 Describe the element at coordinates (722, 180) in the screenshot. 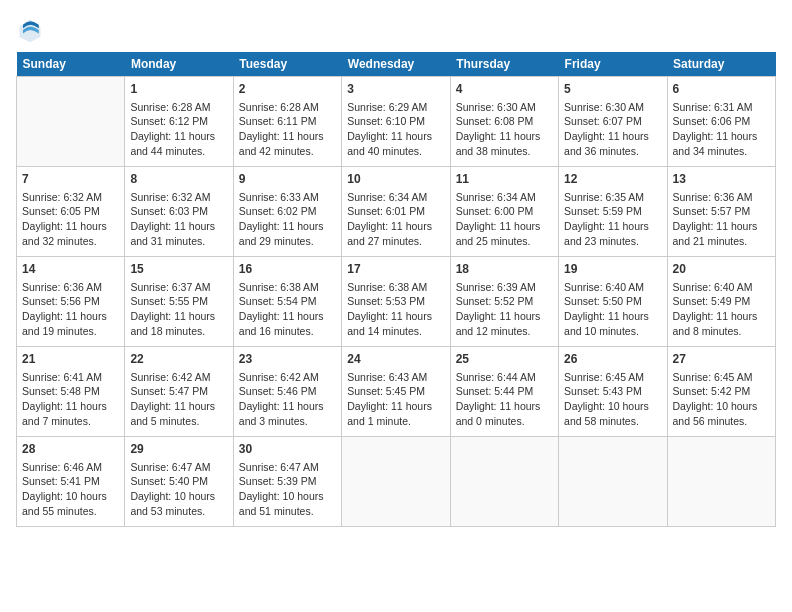

I see `day-number: 13` at that location.